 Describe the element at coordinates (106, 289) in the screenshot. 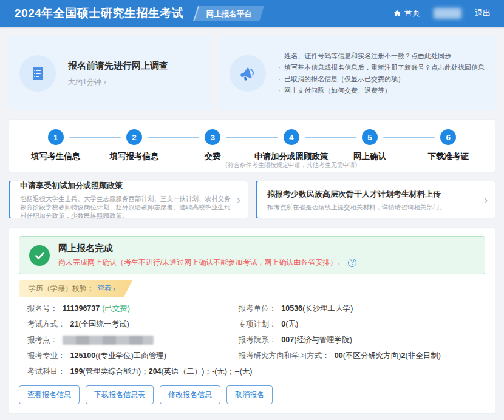

I see `verify-view-link: 查看 ›` at that location.